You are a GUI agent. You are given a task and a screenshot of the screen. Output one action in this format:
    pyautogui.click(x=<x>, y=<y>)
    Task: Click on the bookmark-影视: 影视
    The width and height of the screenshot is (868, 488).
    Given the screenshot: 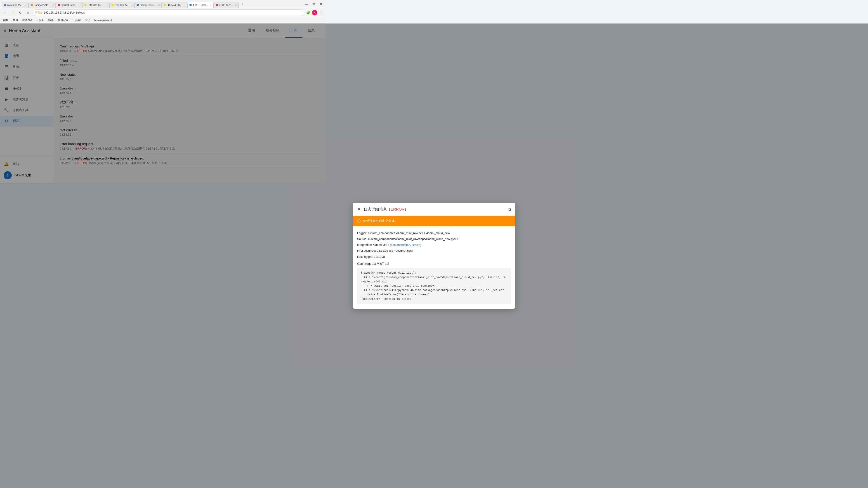 What is the action you would take?
    pyautogui.click(x=51, y=20)
    